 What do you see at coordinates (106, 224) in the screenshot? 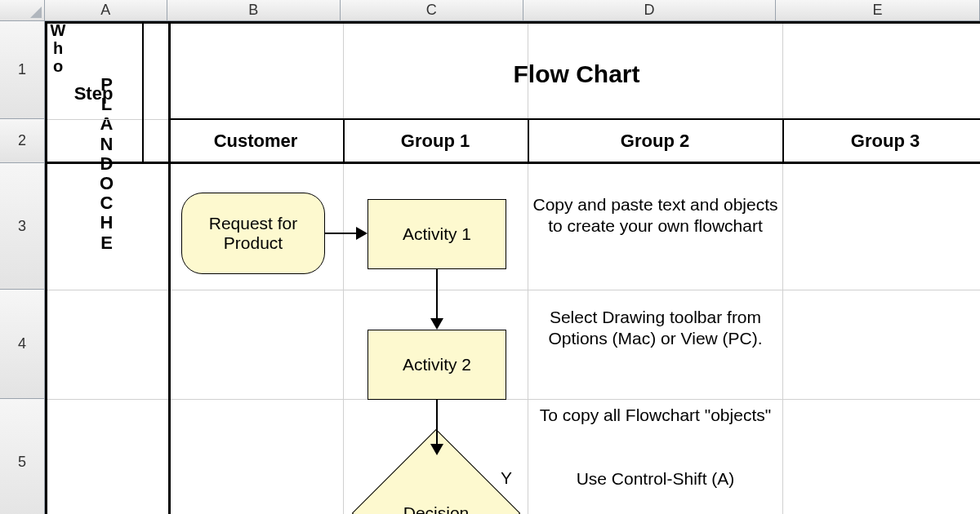
I see `phase-check: C H E` at bounding box center [106, 224].